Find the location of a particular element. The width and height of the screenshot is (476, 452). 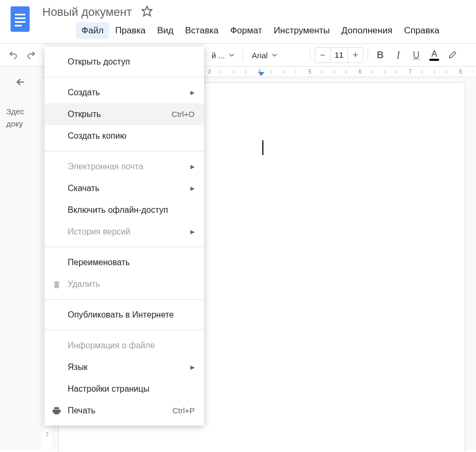

menu-rename: Переименовать is located at coordinates (124, 263).